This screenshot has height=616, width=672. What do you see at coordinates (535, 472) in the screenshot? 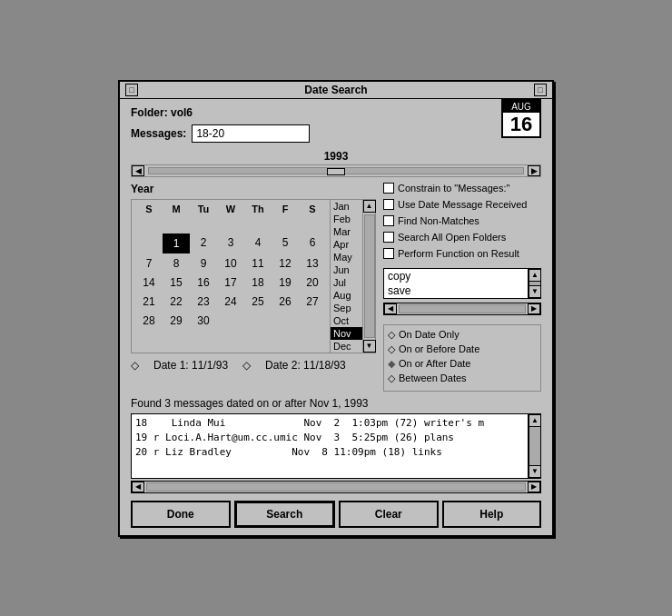
I see `message-scroll-down: ▼` at bounding box center [535, 472].